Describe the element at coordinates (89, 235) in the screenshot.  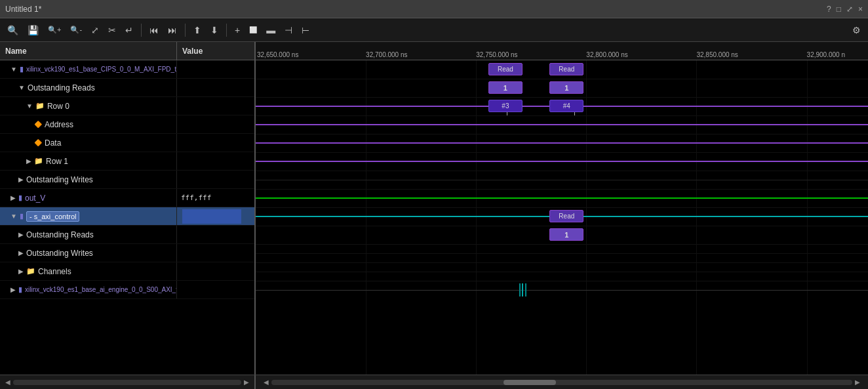
I see `signal-name-cell: ▶ Outstanding Reads` at that location.